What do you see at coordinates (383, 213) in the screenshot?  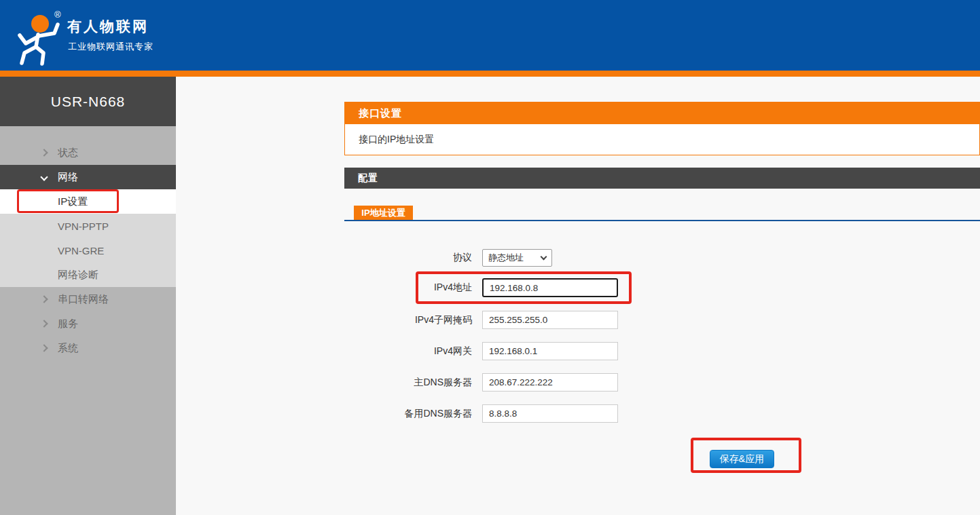 I see `tab-ip-address-settings: IP地址设置` at bounding box center [383, 213].